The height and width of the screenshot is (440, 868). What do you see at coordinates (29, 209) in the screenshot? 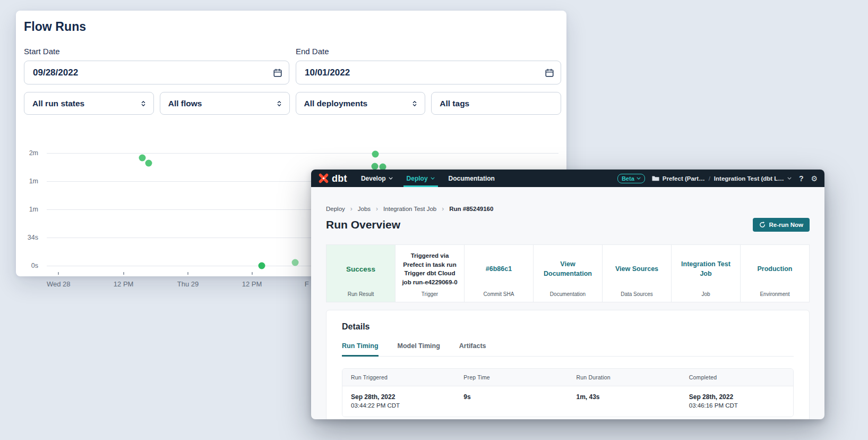
I see `chart-y-axis: 2m1m1m34s0s` at bounding box center [29, 209].